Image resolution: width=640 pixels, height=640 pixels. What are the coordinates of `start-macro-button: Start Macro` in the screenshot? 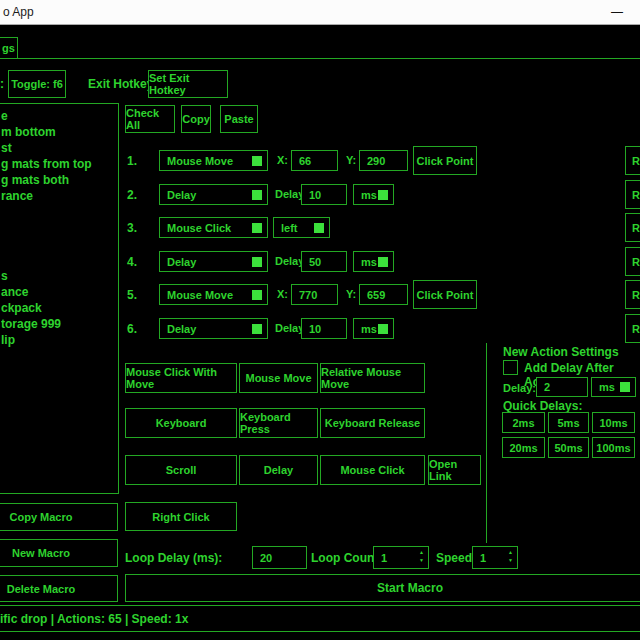 It's located at (382, 588).